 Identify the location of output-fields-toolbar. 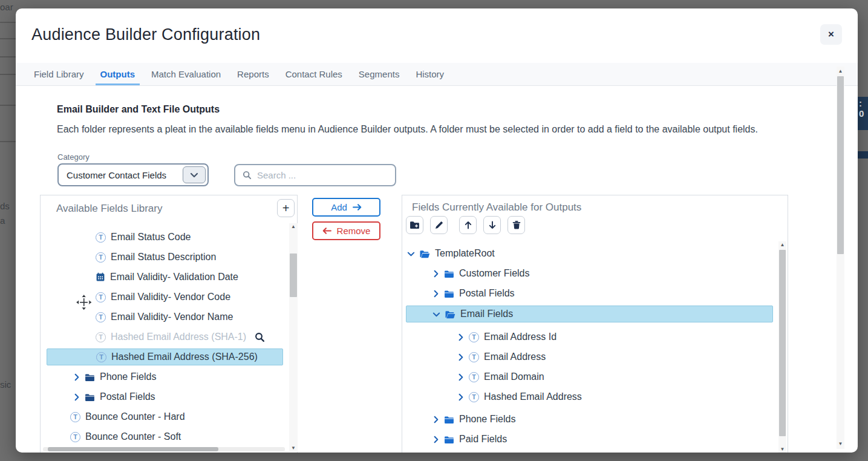
(466, 225).